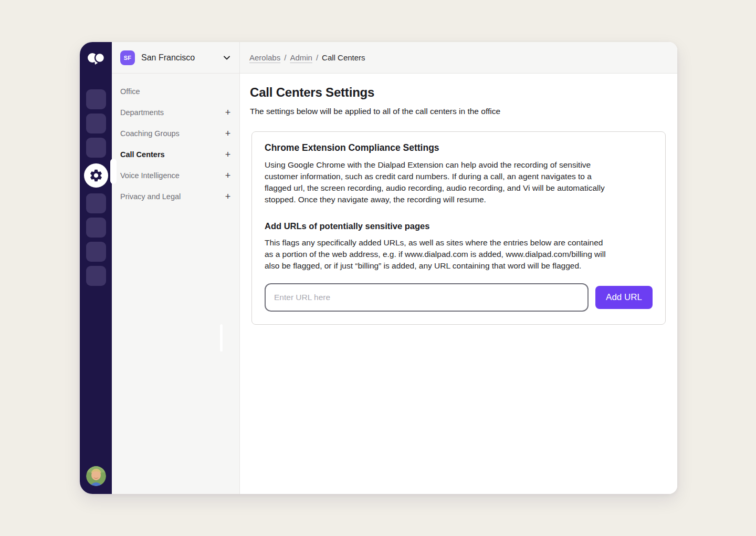 This screenshot has width=756, height=536. I want to click on sidebar-item-departments: Departments +, so click(175, 112).